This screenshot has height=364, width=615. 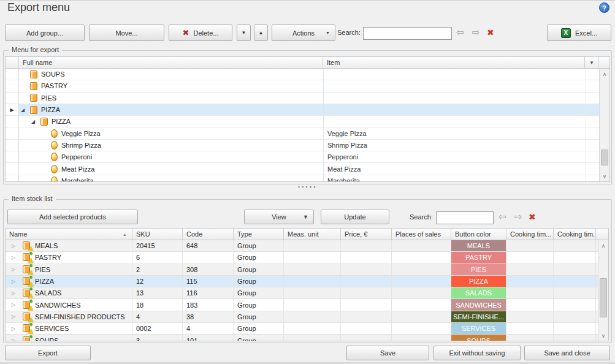 I want to click on menu-tree-row: PIES, so click(x=308, y=98).